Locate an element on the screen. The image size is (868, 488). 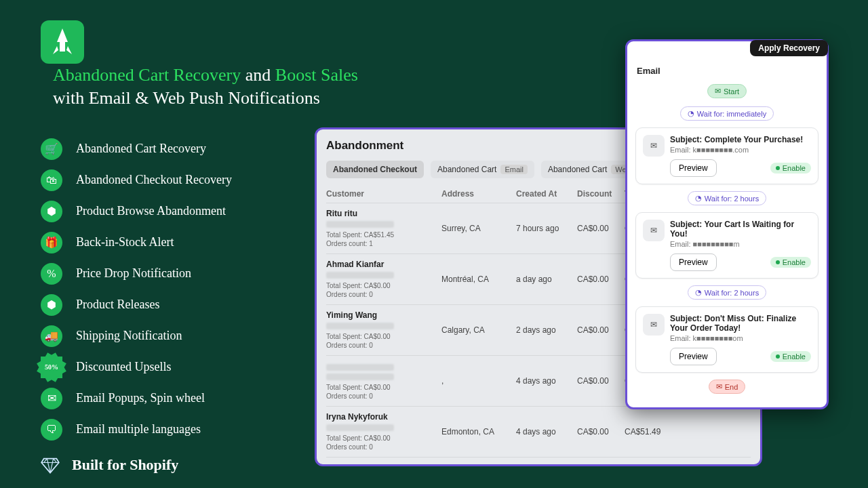
feature-item: 🎁Back-in-Stock Alert is located at coordinates (176, 243).